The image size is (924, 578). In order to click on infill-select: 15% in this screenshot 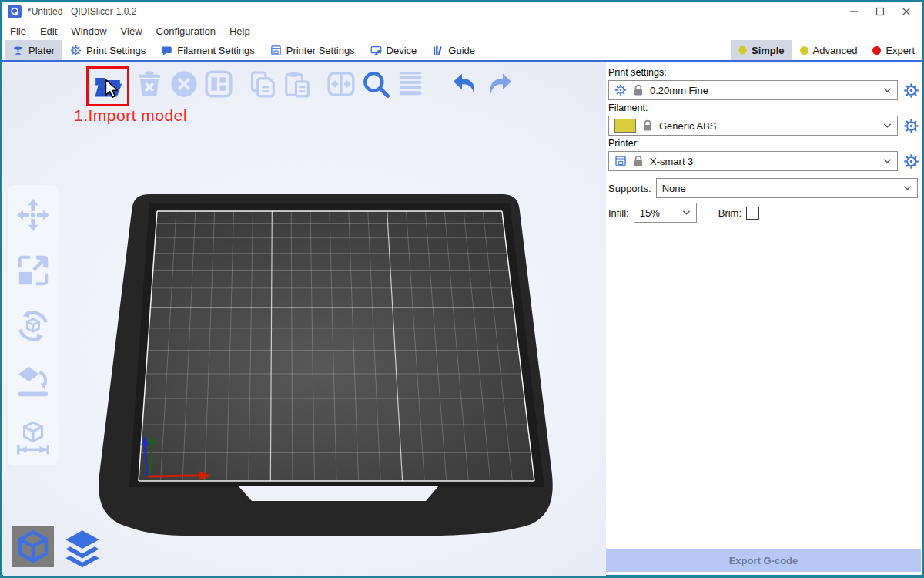, I will do `click(665, 213)`.